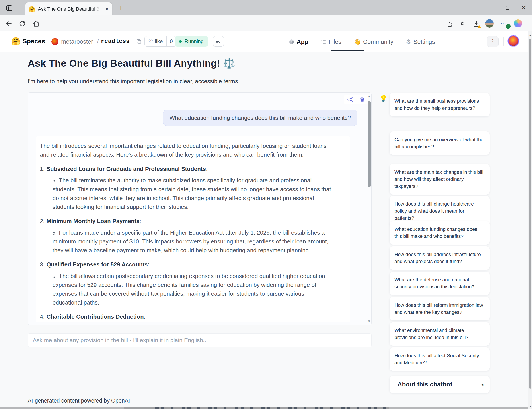  I want to click on tab-settings-label: Settings, so click(424, 42).